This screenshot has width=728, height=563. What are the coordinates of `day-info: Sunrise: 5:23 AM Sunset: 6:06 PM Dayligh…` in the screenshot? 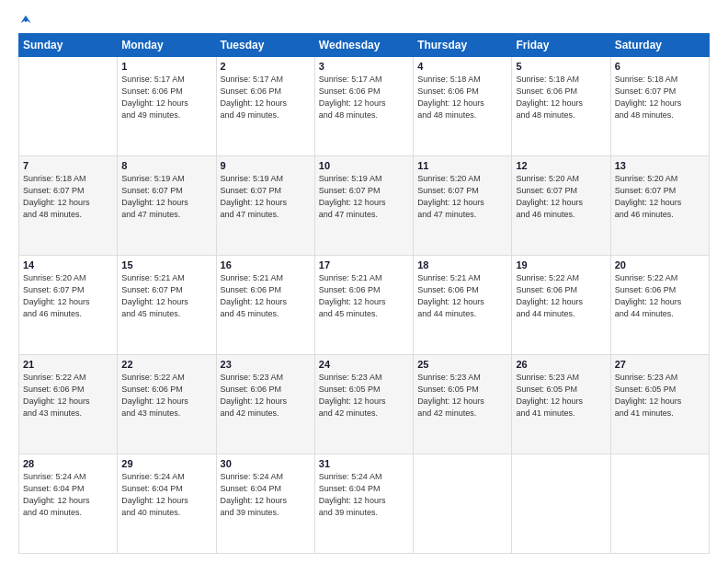 It's located at (266, 396).